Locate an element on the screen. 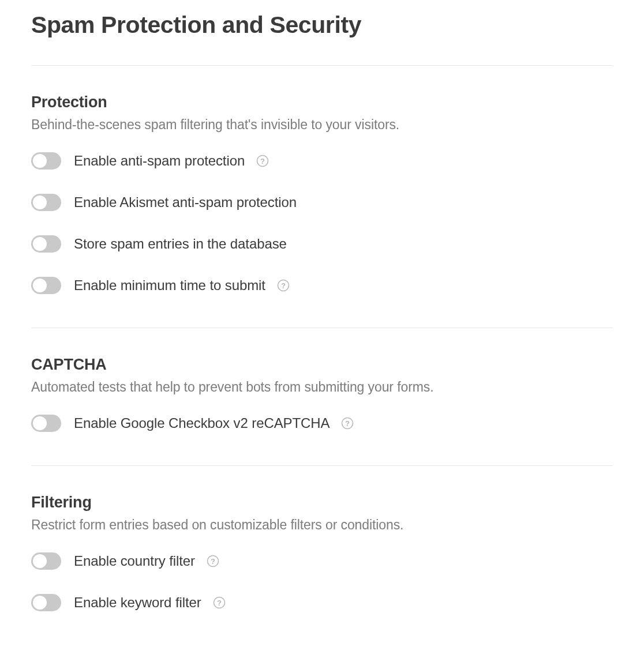 The width and height of the screenshot is (644, 662). toggle-recaptcha is located at coordinates (46, 423).